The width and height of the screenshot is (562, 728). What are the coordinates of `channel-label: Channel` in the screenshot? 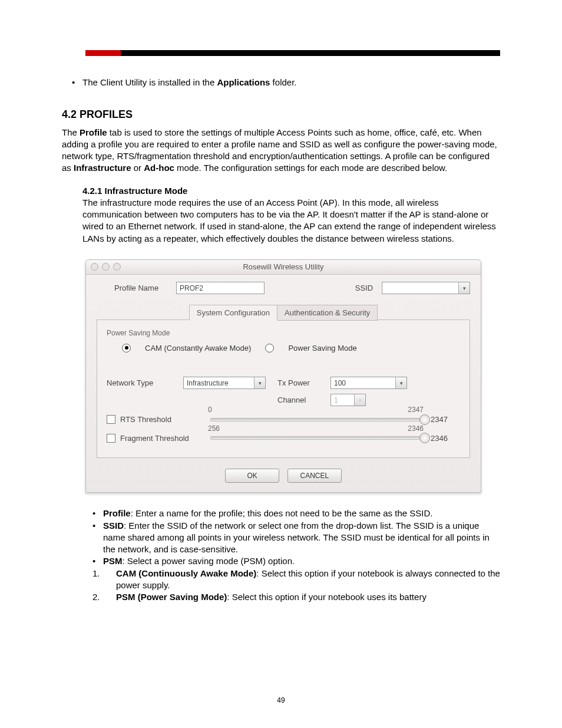 It's located at (304, 400).